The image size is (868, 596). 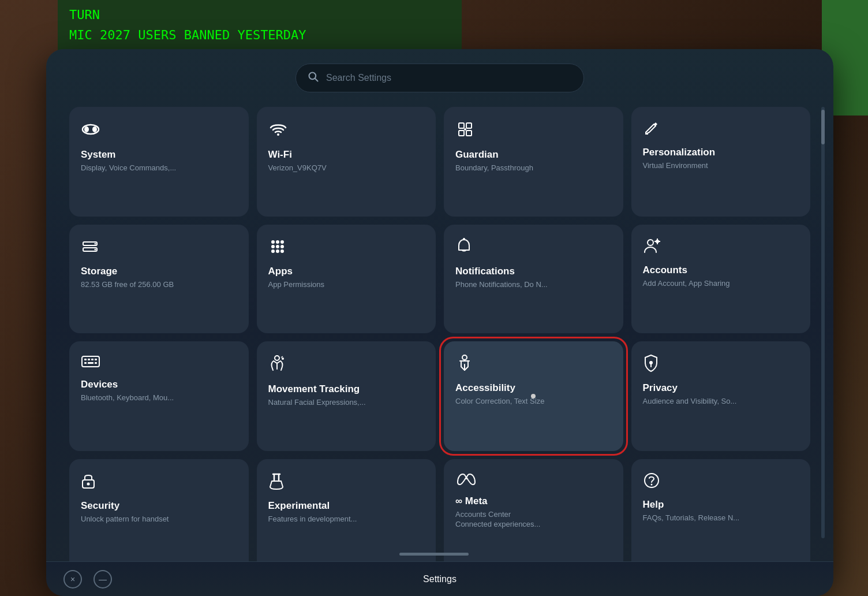 I want to click on scrollbar-thumb, so click(x=823, y=127).